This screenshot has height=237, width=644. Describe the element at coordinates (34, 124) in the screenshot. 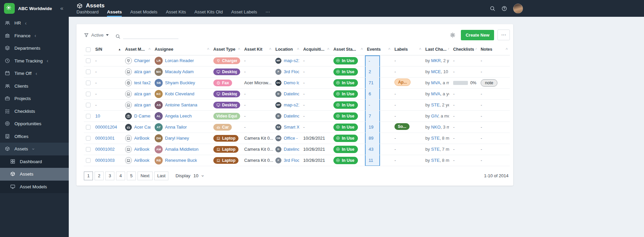

I see `sidebar-item-opportunities: Opportunities` at that location.